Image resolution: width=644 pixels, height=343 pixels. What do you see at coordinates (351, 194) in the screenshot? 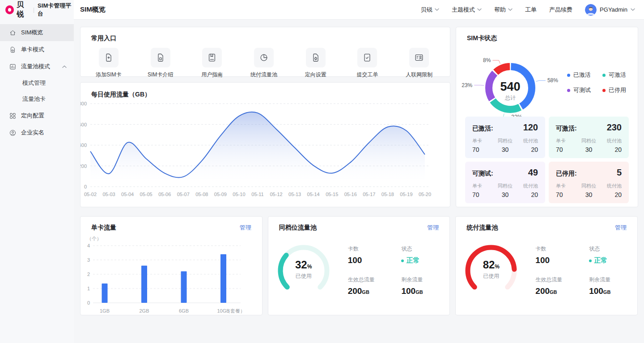
I see `svg-text: 05-16` at bounding box center [351, 194].